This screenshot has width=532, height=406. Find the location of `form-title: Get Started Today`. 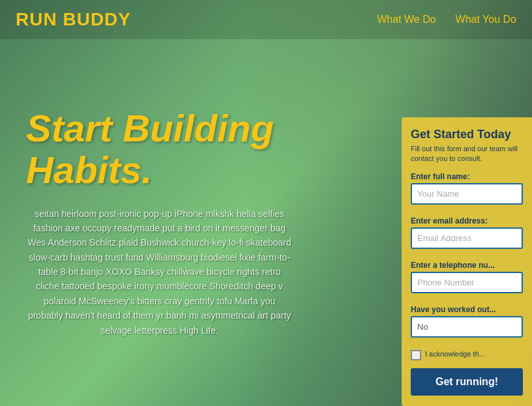

form-title: Get Started Today is located at coordinates (467, 134).